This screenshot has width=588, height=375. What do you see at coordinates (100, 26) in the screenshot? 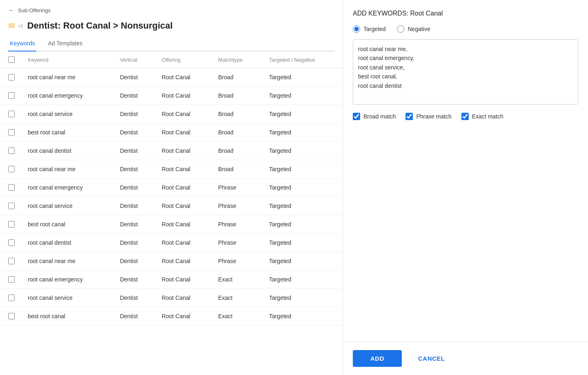
I see `page-title: Dentist: Root Canal > Nonsurgical` at bounding box center [100, 26].